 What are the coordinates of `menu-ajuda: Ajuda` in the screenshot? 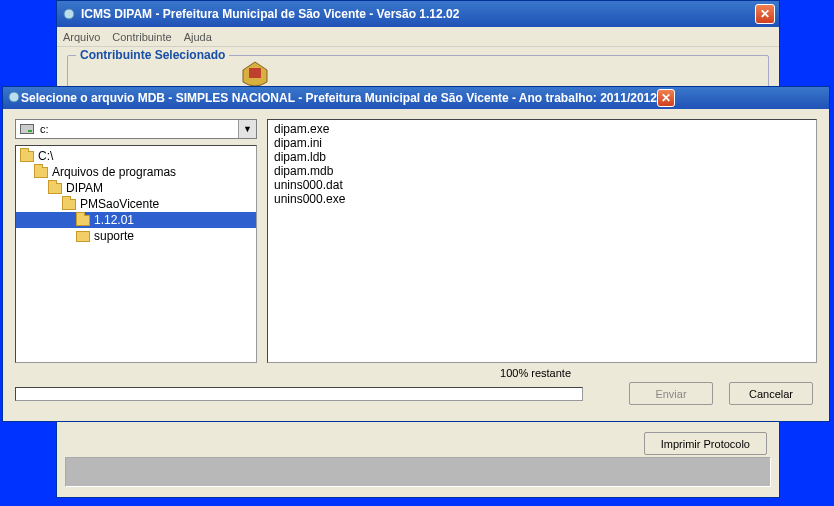 It's located at (198, 37).